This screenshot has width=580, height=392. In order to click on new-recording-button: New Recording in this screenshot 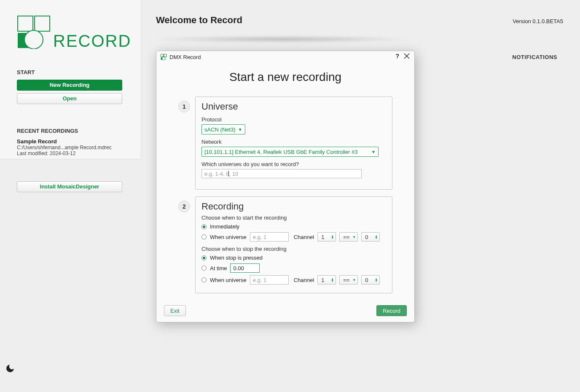, I will do `click(70, 85)`.